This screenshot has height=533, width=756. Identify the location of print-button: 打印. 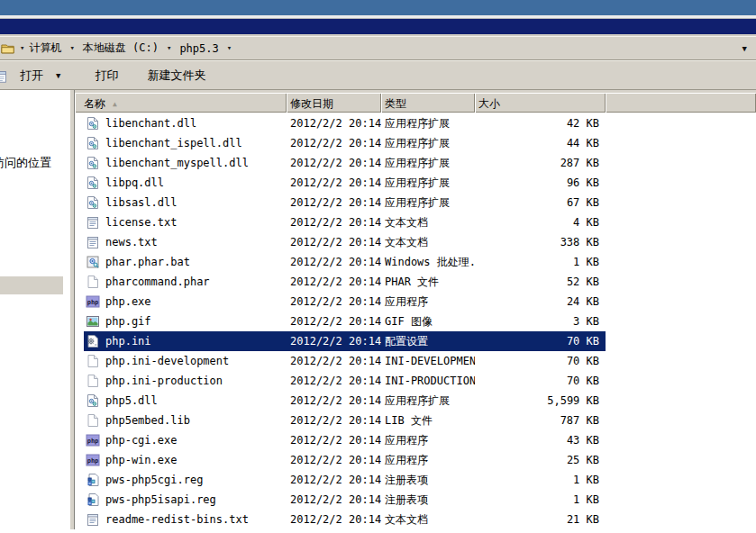
(106, 76).